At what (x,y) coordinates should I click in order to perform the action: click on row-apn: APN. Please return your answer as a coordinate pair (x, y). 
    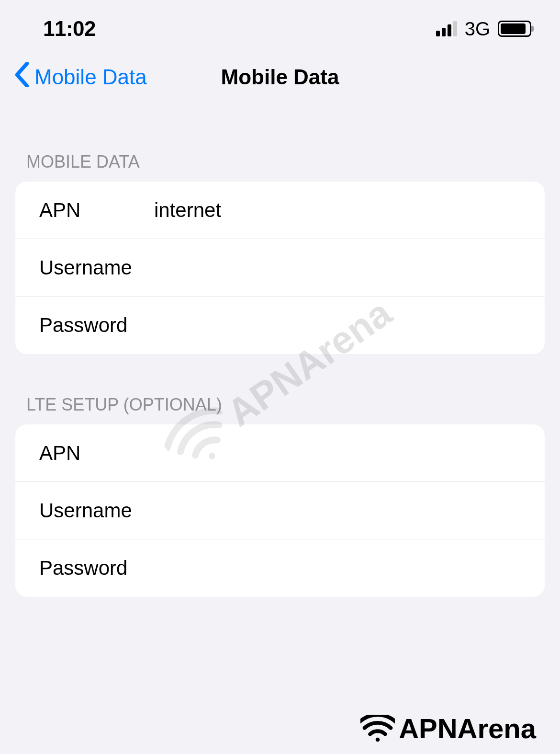
    Looking at the image, I should click on (280, 210).